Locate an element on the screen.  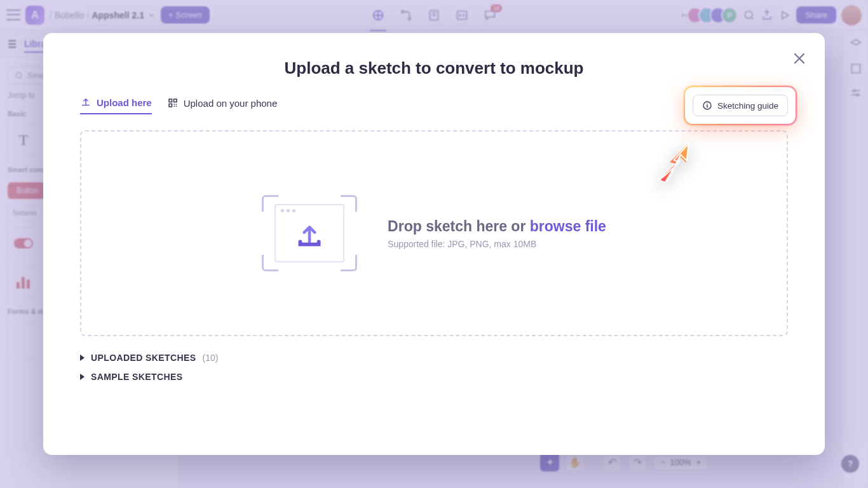
sample-sketches-section: SAMPLE SKETCHES is located at coordinates (434, 377).